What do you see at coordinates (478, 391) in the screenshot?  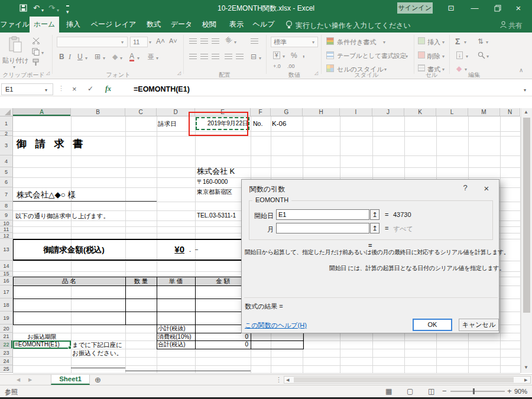 I see `zoom-slider-track` at bounding box center [478, 391].